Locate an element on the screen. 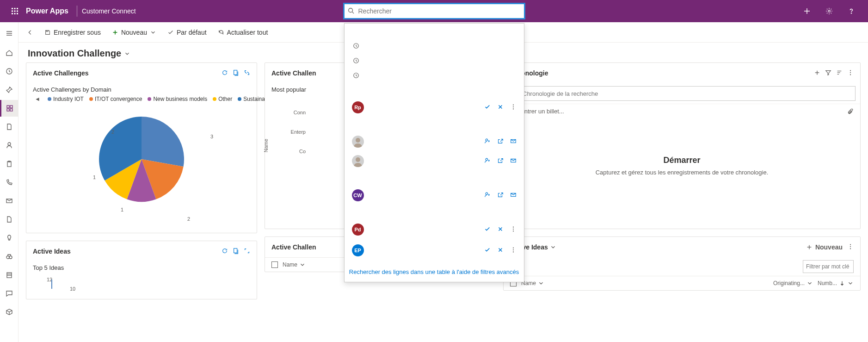  nav-org is located at coordinates (9, 275).